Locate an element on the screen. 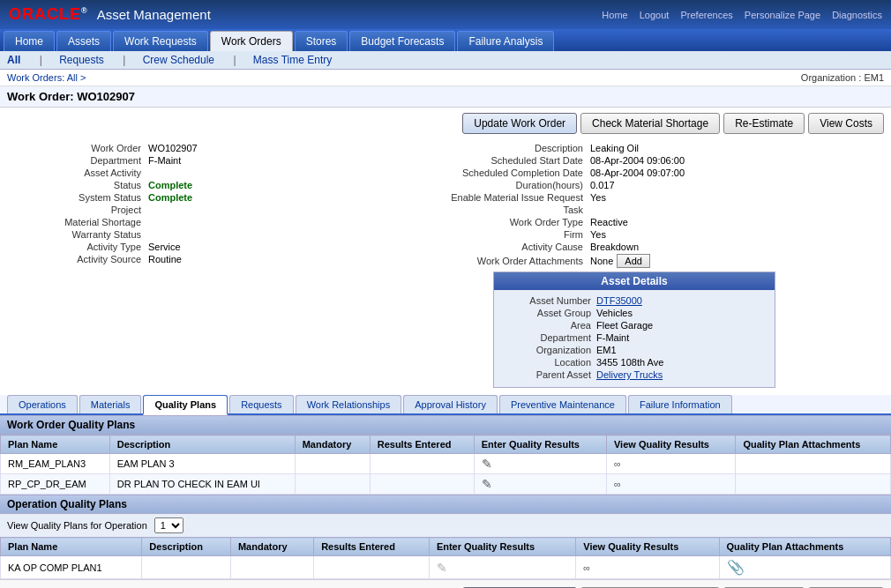  org-info: Organization : EM1 is located at coordinates (842, 78).